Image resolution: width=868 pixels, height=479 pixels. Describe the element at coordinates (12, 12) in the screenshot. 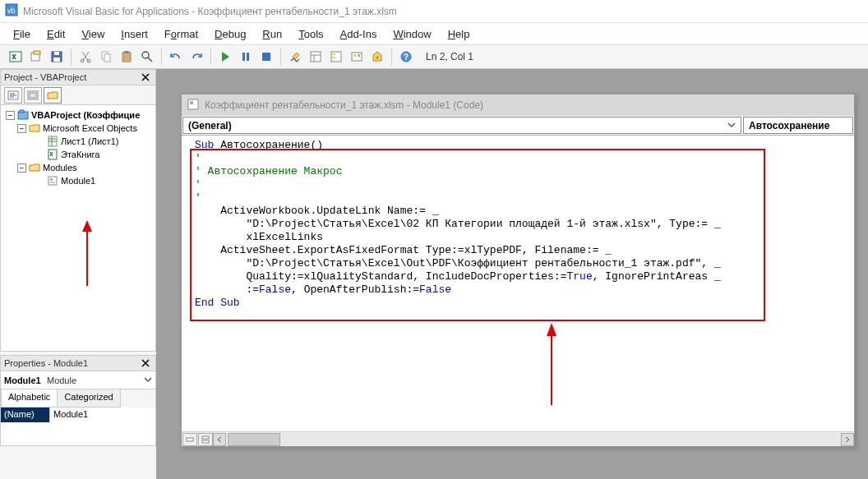

I see `vba-app-icon: vb` at that location.